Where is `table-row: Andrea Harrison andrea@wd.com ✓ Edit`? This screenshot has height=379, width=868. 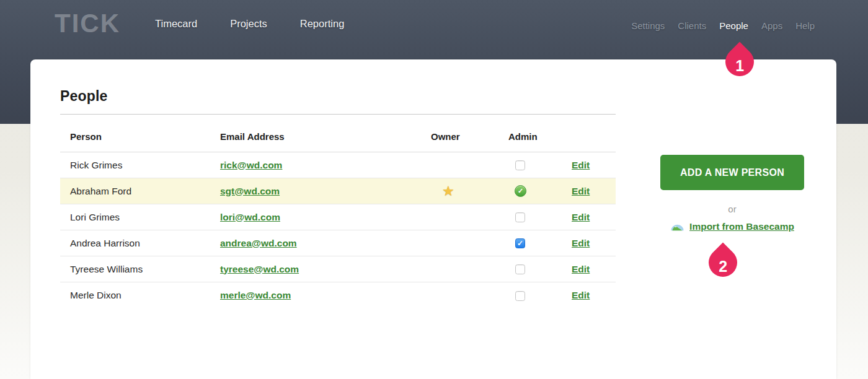 table-row: Andrea Harrison andrea@wd.com ✓ Edit is located at coordinates (338, 243).